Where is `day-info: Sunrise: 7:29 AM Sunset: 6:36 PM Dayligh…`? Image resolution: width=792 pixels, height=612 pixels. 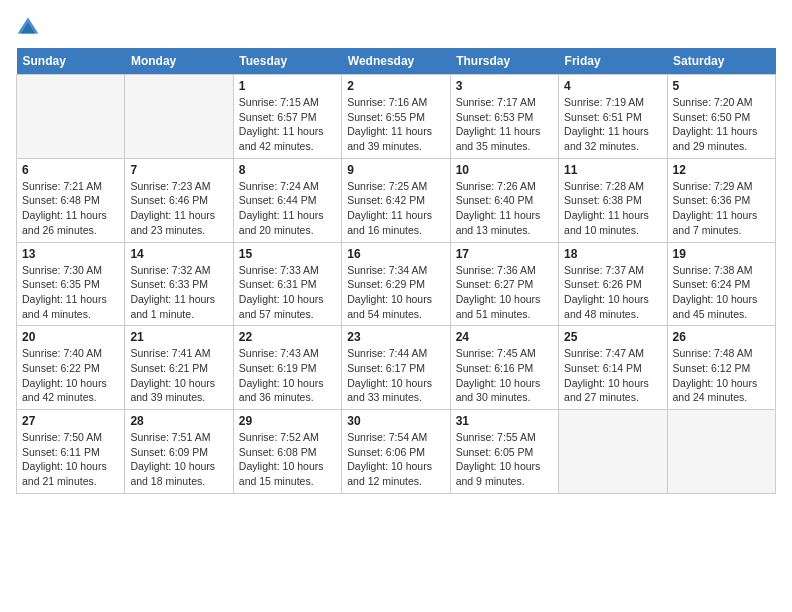 day-info: Sunrise: 7:29 AM Sunset: 6:36 PM Dayligh… is located at coordinates (722, 208).